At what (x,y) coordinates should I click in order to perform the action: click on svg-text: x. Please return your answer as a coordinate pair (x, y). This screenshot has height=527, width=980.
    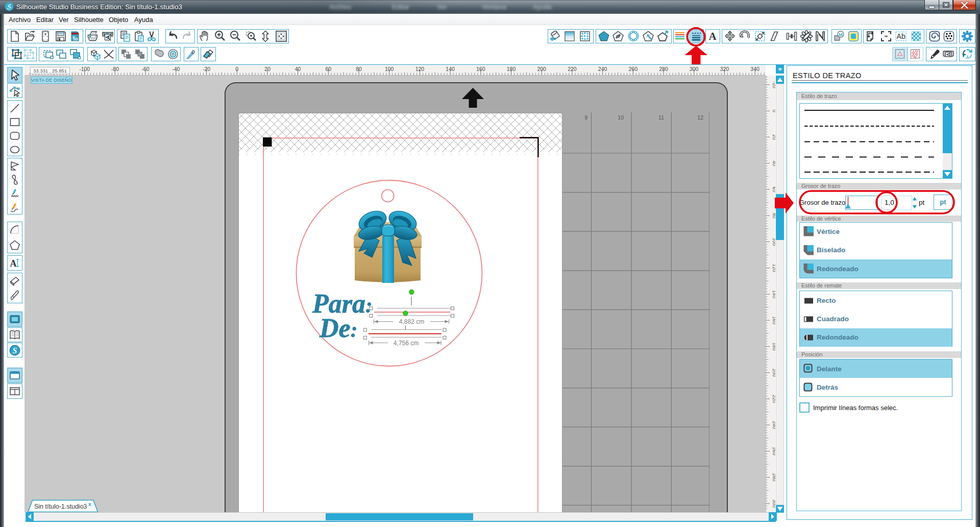
    Looking at the image, I should click on (90, 504).